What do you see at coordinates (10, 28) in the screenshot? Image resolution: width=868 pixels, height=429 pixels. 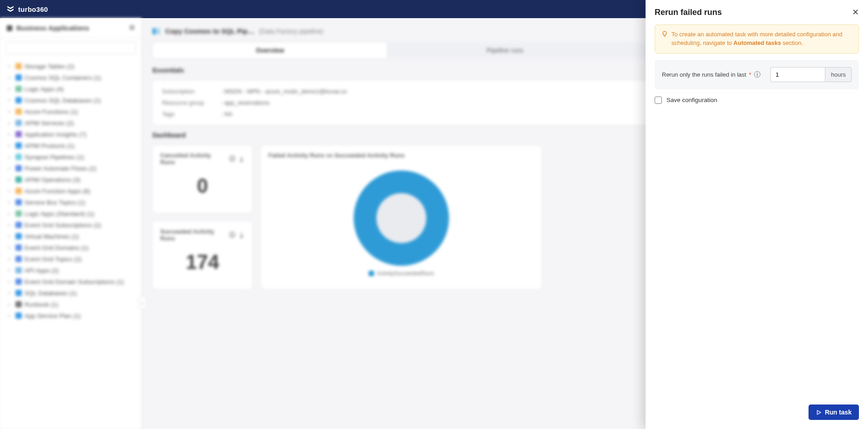 I see `grid-icon: ▦` at bounding box center [10, 28].